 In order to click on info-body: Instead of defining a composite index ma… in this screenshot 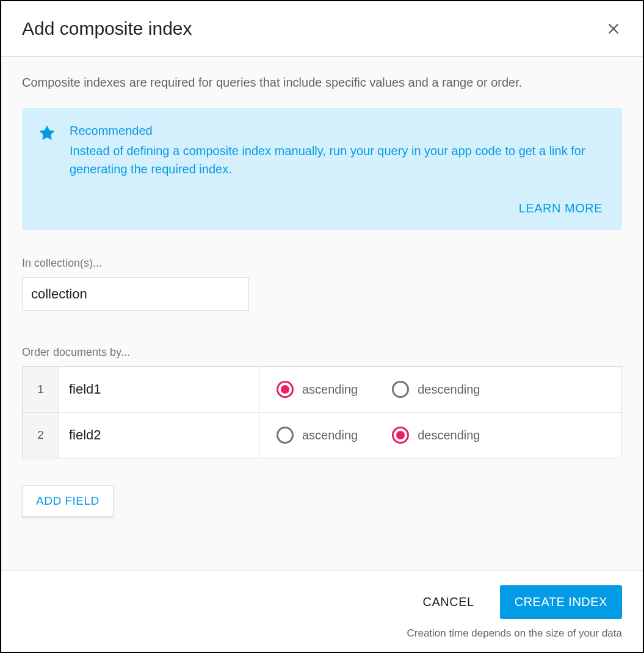, I will do `click(336, 160)`.